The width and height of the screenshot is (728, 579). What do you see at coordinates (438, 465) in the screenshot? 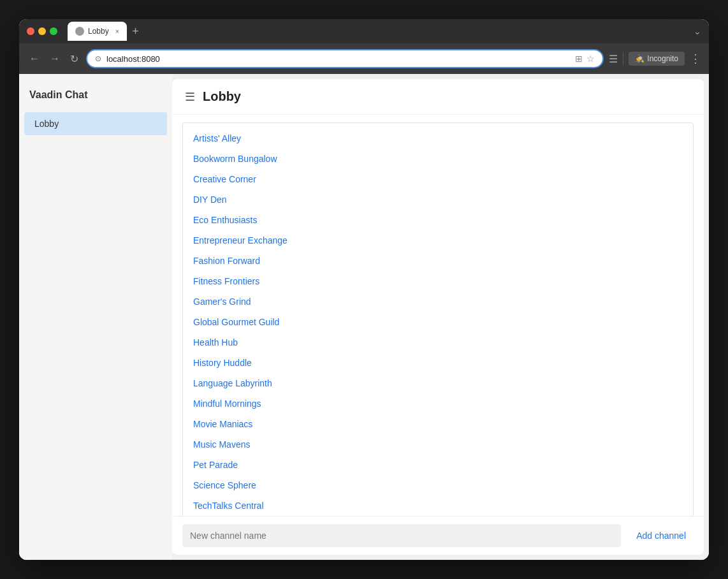
I see `channel-item: Pet Parade` at bounding box center [438, 465].